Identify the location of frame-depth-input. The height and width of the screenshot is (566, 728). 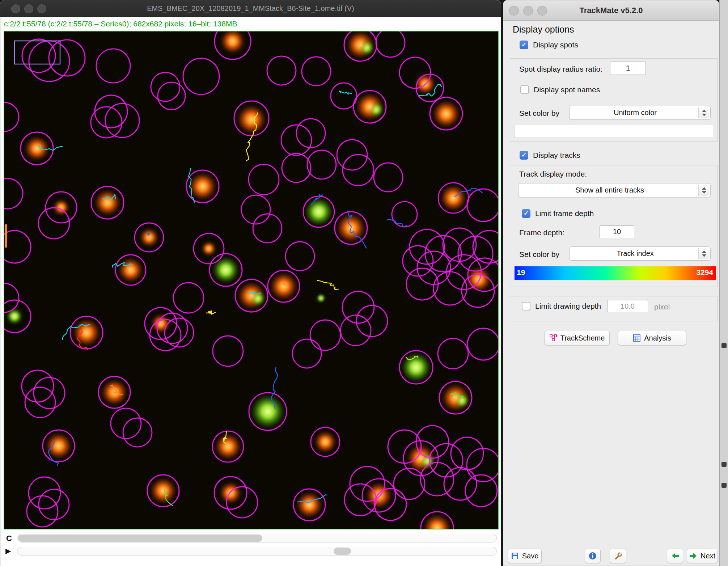
(617, 232).